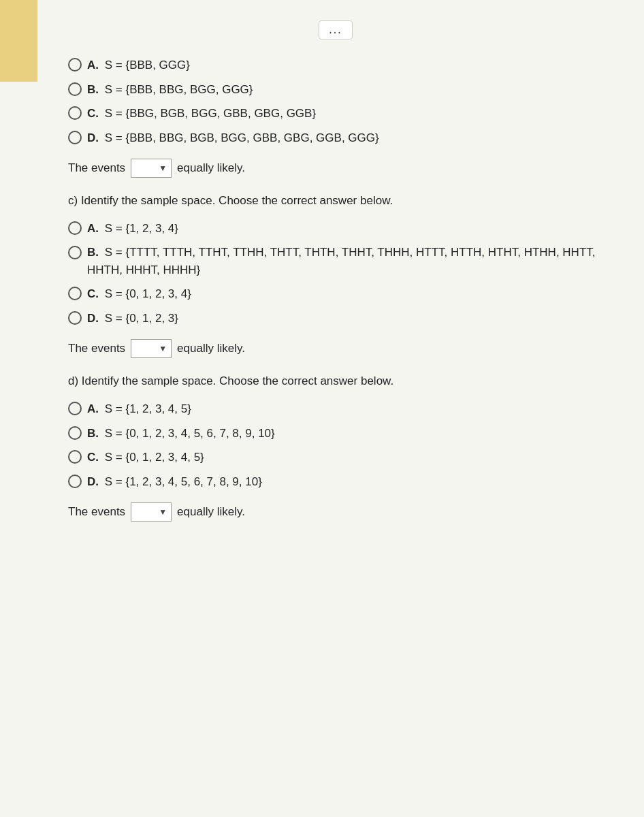 Image resolution: width=644 pixels, height=817 pixels. I want to click on option-d-a-text: A. S = {1, 2, 3, 4, 5}, so click(139, 409).